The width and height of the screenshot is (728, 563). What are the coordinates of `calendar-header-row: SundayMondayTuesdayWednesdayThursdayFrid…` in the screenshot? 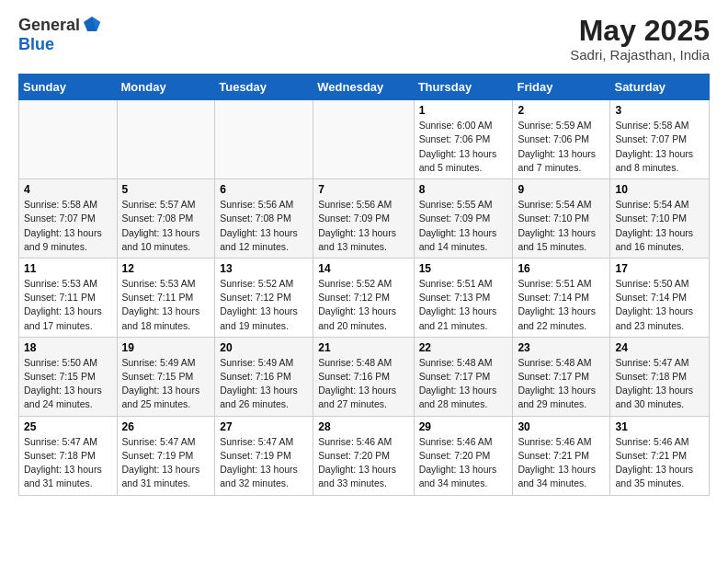 It's located at (364, 87).